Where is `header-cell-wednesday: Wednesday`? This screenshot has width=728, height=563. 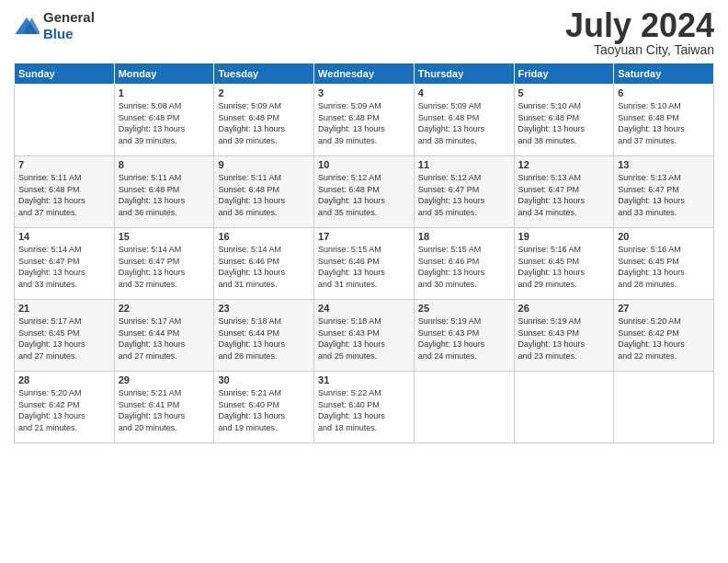 header-cell-wednesday: Wednesday is located at coordinates (364, 74).